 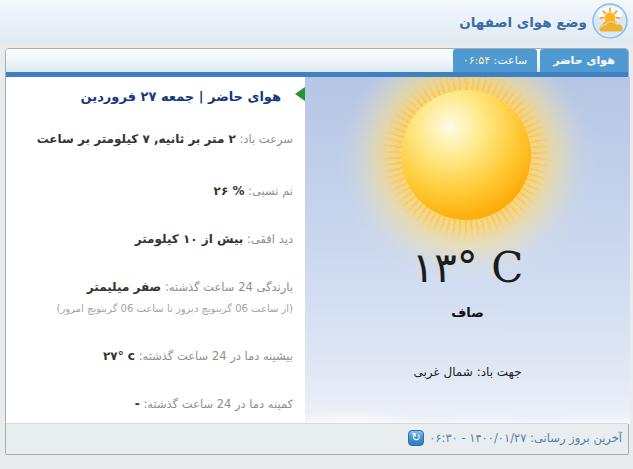 I want to click on precipitation-label: بارندگی 24 ساعت گذشته:, so click(x=229, y=287).